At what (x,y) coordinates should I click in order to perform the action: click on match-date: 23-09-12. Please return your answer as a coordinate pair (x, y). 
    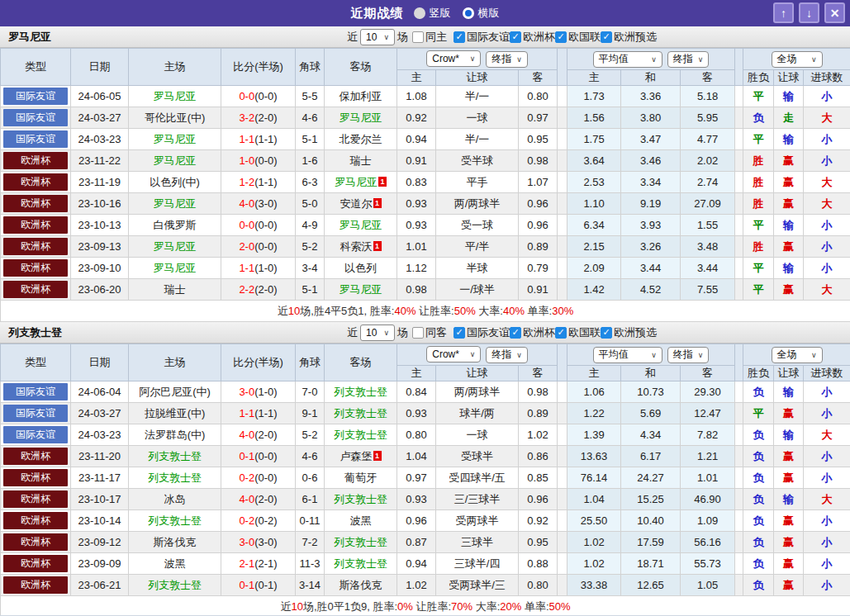
    Looking at the image, I should click on (100, 543).